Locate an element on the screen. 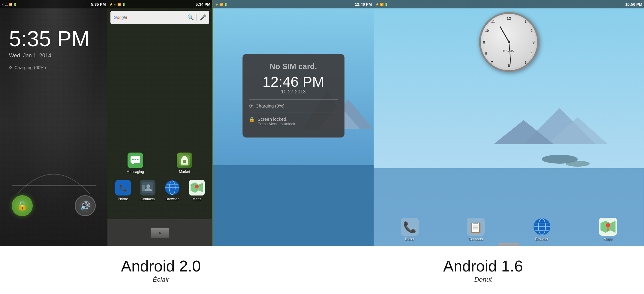  dialer-icon: 📞 is located at coordinates (410, 227).